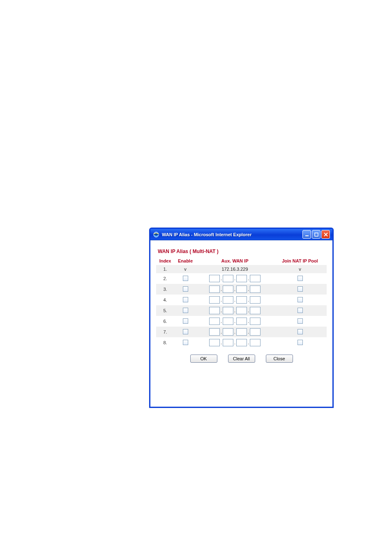 The width and height of the screenshot is (392, 555). I want to click on window-controls, so click(316, 234).